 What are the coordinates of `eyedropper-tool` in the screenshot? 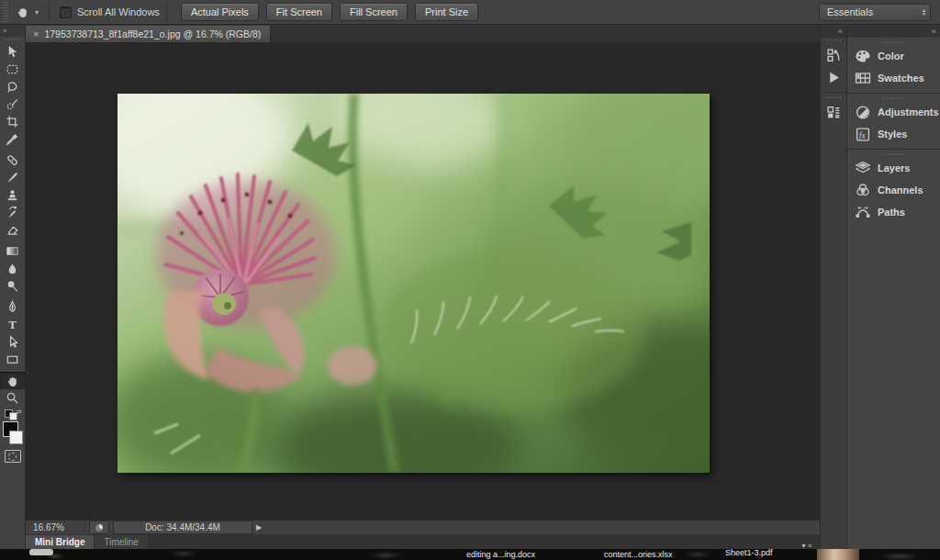 It's located at (13, 140).